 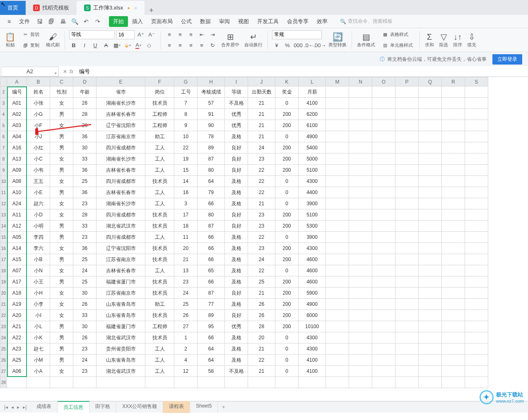 I want to click on cell: 3, so click(x=186, y=204).